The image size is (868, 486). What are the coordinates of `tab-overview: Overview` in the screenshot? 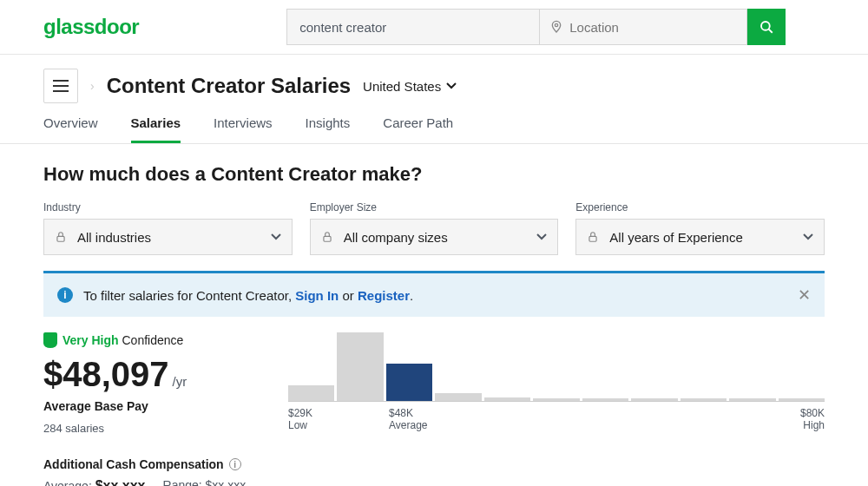 It's located at (71, 129).